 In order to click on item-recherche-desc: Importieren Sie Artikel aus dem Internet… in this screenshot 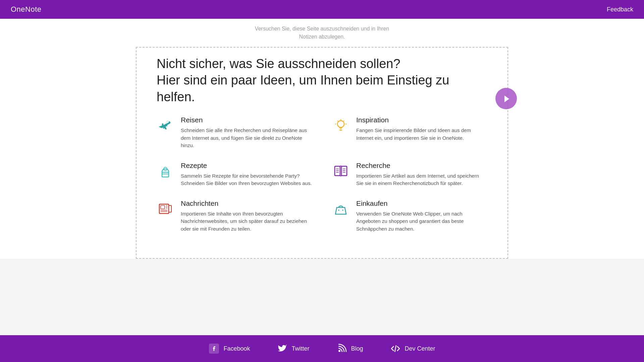, I will do `click(422, 180)`.